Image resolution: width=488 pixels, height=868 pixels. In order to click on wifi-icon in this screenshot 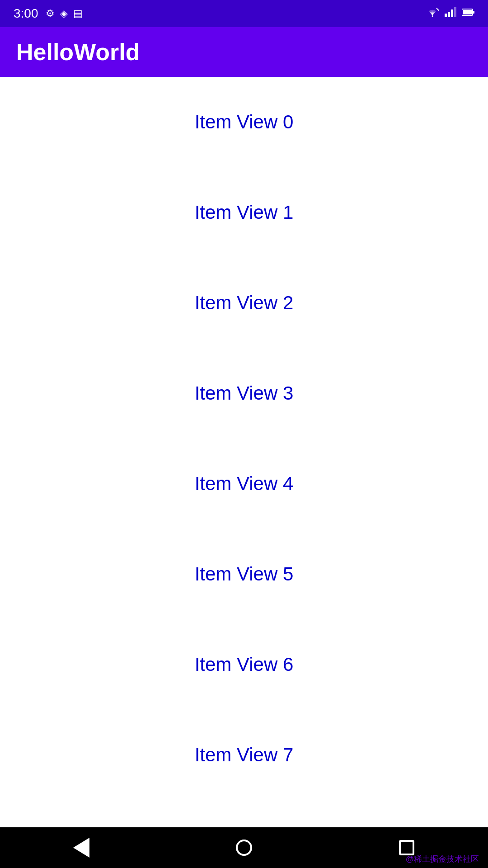, I will do `click(432, 14)`.